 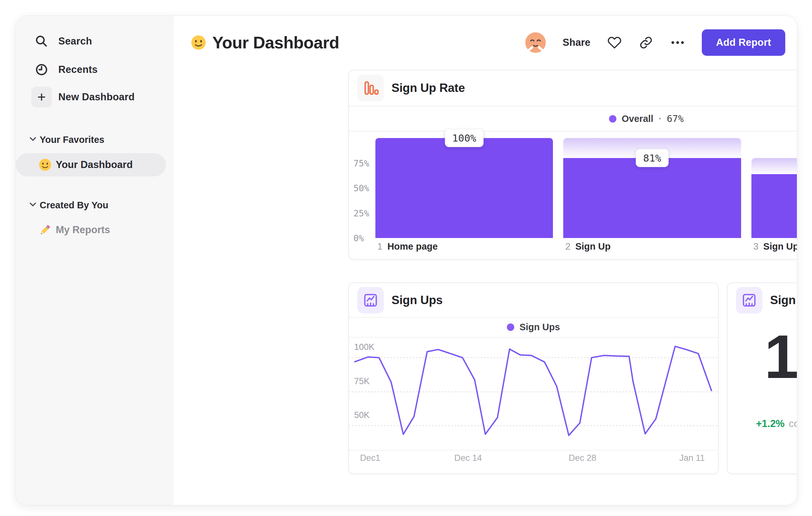 What do you see at coordinates (793, 424) in the screenshot?
I see `delta-note: compared to previous period` at bounding box center [793, 424].